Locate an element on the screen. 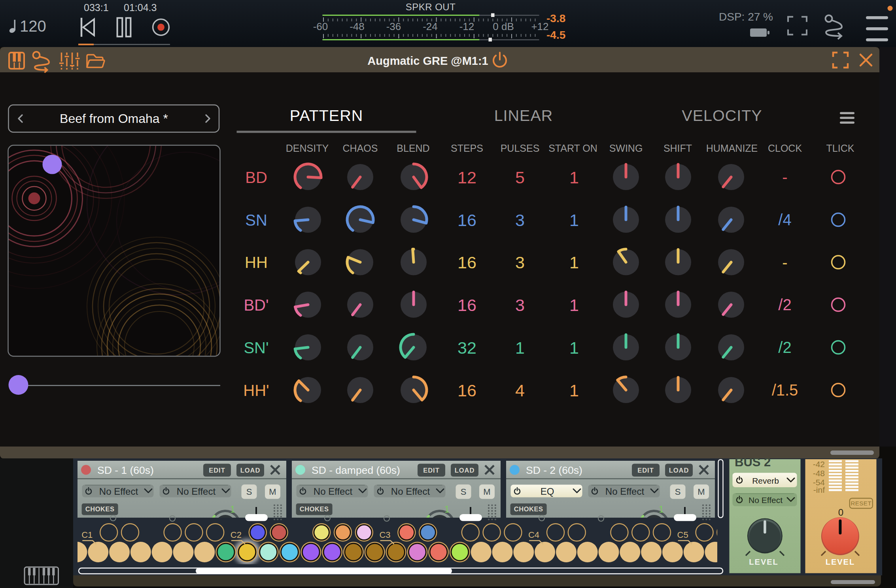 This screenshot has height=588, width=896. svg-text: PULSES is located at coordinates (520, 148).